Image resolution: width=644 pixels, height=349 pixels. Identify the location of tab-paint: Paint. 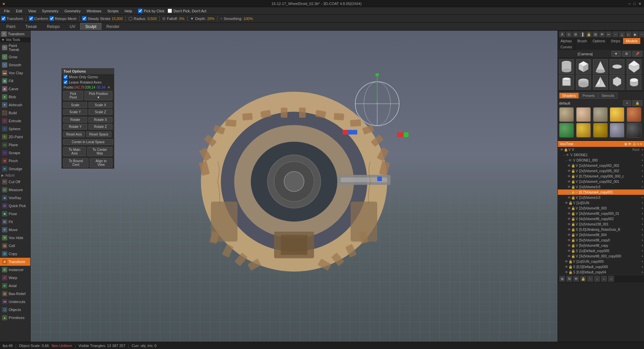
(11, 27).